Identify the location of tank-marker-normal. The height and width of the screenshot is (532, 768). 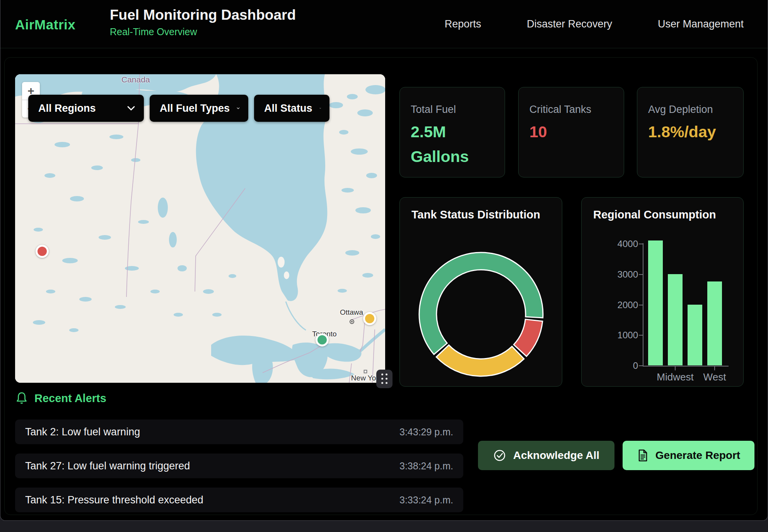
(322, 340).